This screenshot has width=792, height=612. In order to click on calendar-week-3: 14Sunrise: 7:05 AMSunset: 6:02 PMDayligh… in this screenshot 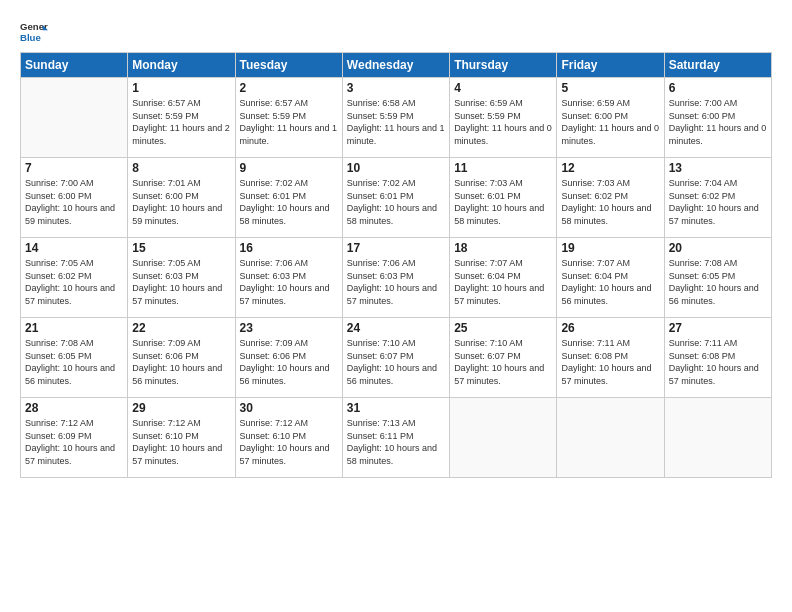, I will do `click(396, 278)`.